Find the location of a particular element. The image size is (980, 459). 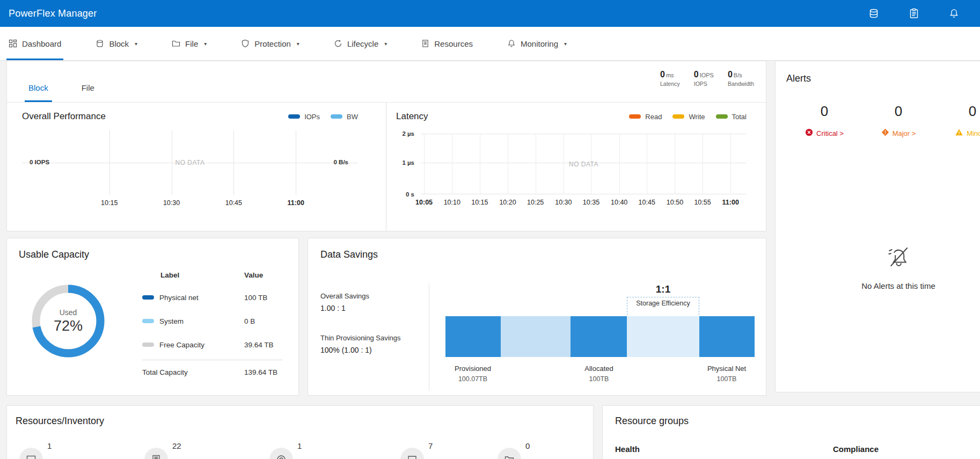

resources-inventory-card: Resources/Inventory 1 22 1 7 0 is located at coordinates (300, 432).